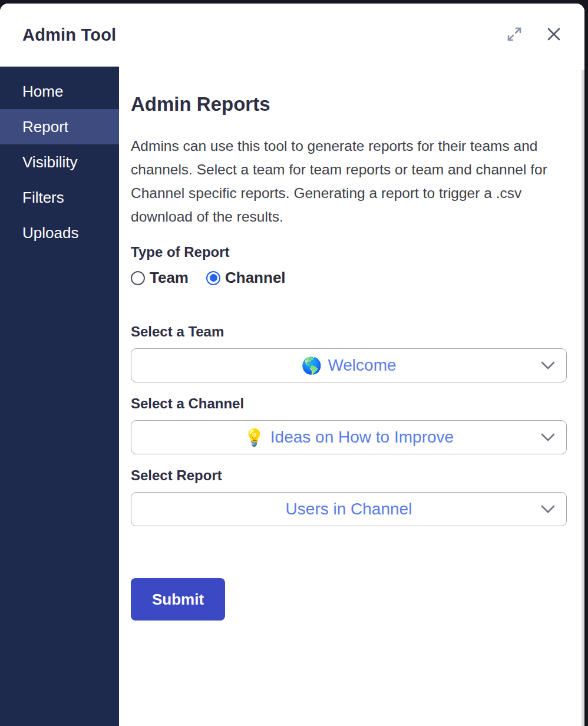 Image resolution: width=588 pixels, height=726 pixels. I want to click on report-select-label: Select Report, so click(349, 476).